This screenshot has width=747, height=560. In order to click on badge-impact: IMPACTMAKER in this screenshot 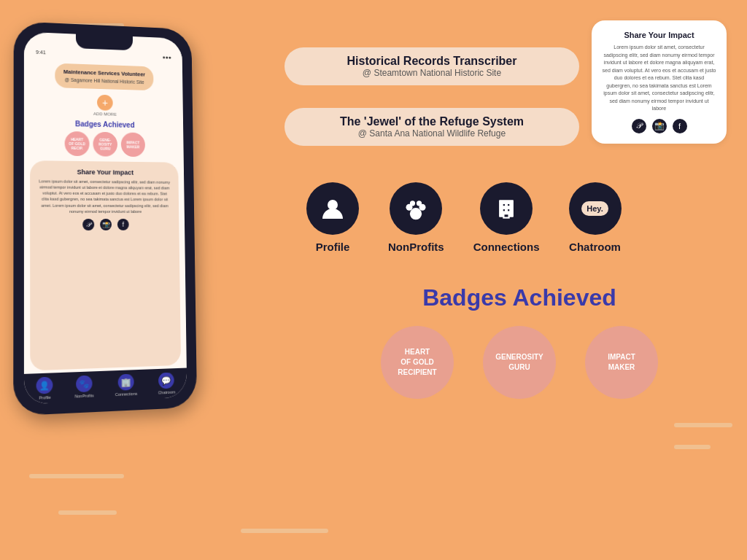, I will do `click(622, 362)`.